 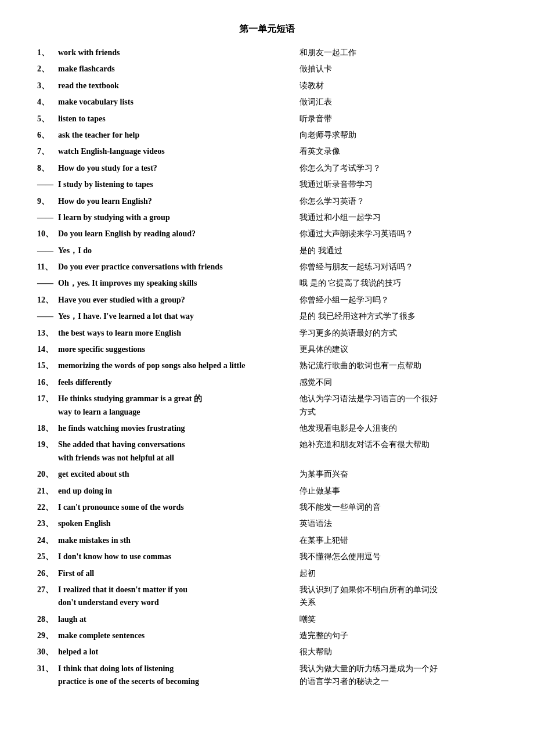 I want to click on list-item: 25、I don't know how to use commas我不懂得怎么使…, so click(x=267, y=557).